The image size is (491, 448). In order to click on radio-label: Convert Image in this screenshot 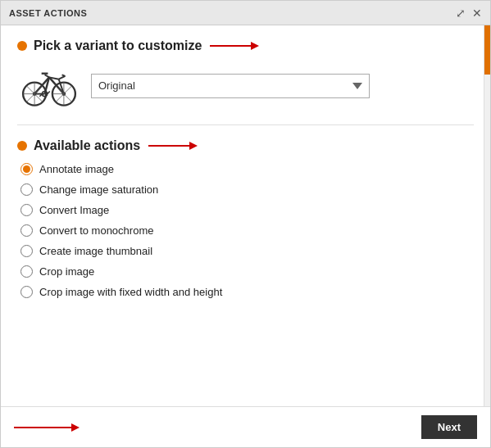, I will do `click(74, 210)`.